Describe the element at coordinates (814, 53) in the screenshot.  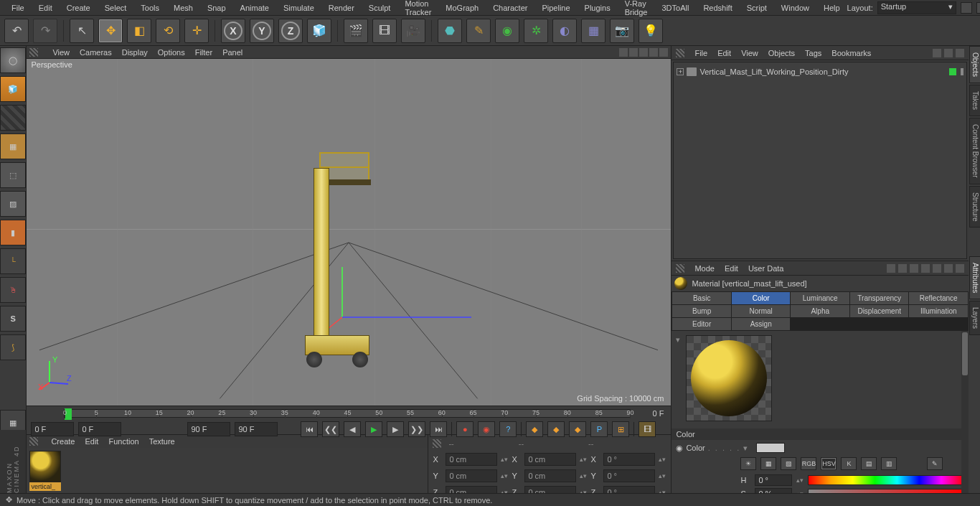
I see `obj-menu-tags: Tags` at that location.